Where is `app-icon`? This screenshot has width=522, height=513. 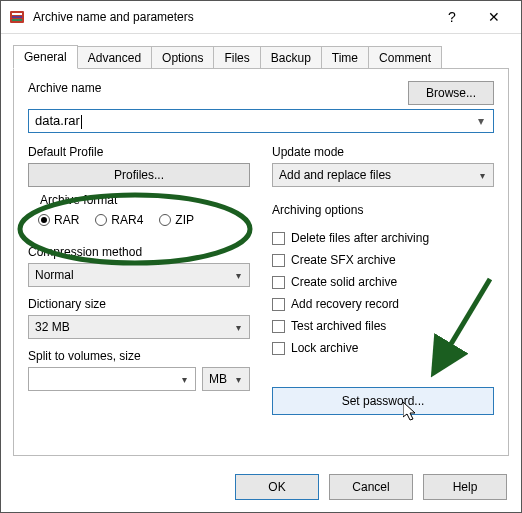 app-icon is located at coordinates (17, 17).